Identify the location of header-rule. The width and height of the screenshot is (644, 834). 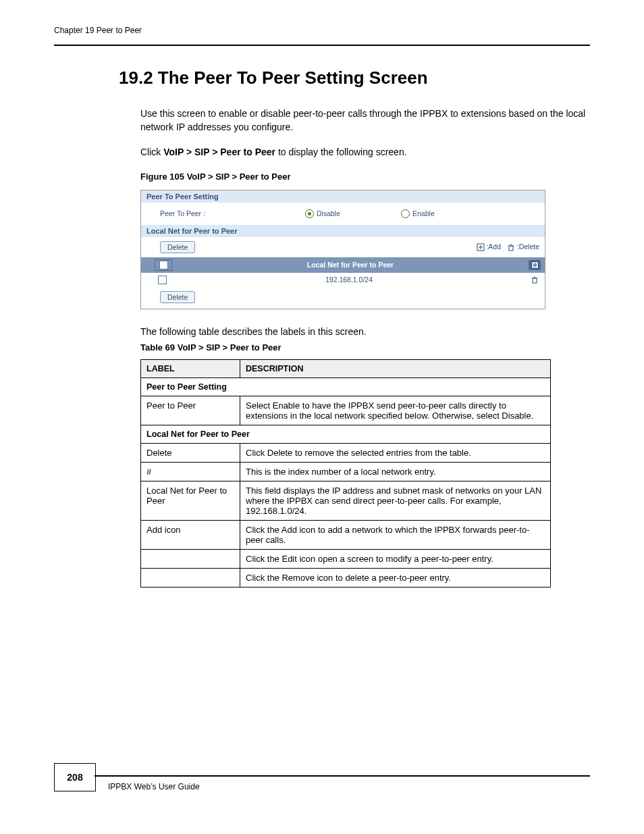
(322, 45).